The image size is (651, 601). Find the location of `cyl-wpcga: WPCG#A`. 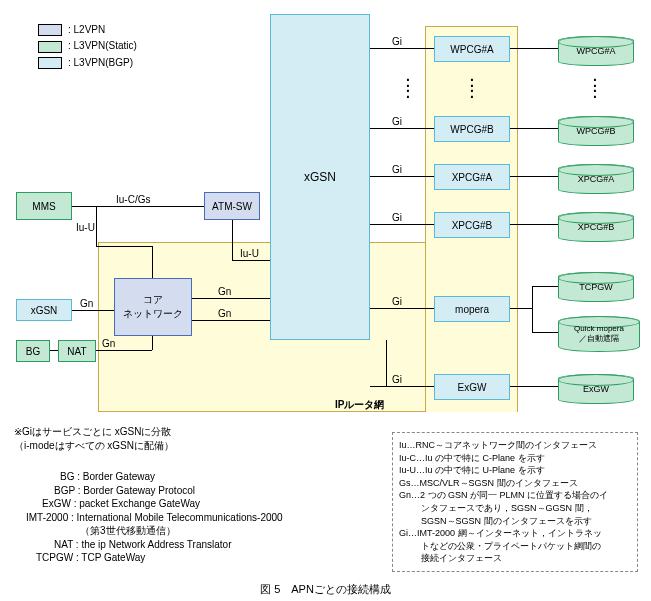

cyl-wpcga: WPCG#A is located at coordinates (596, 51).